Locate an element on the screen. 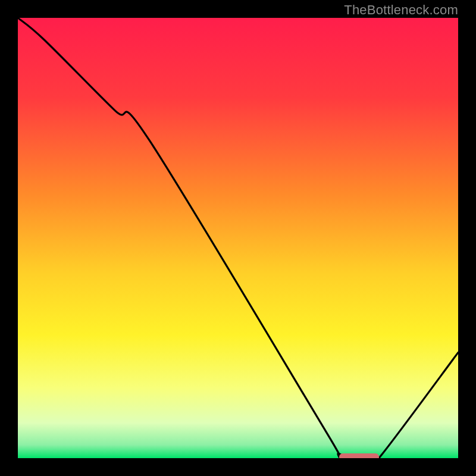 This screenshot has height=476, width=476. watermark-text: TheBottleneck.com is located at coordinates (401, 10).